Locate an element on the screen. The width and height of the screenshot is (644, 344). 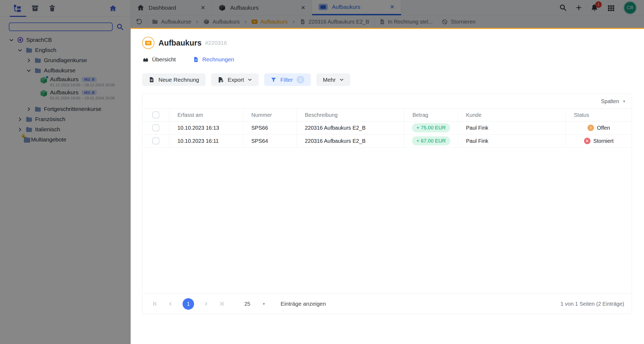
tree-item-course-2: Aufbaukurs #E2_B 01.01.2024 18:00 – 29.0… is located at coordinates (65, 95).